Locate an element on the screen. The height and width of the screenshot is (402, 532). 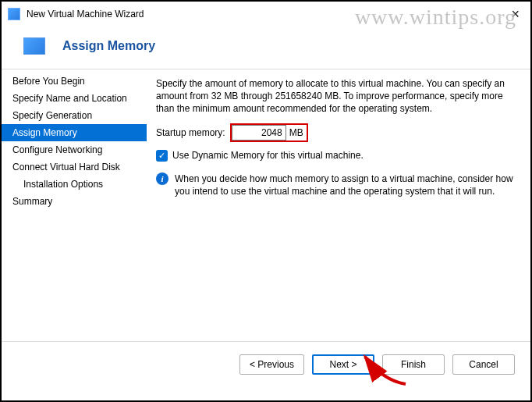
startup-memory-input is located at coordinates (259, 133).